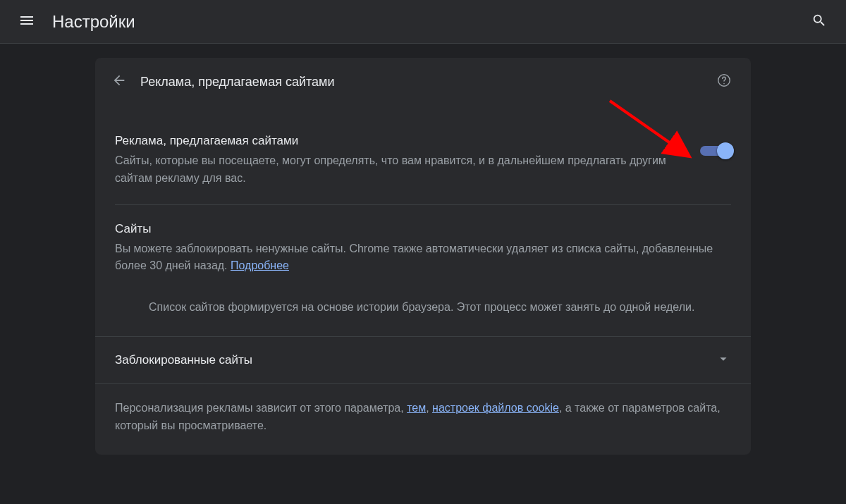 The image size is (846, 504). Describe the element at coordinates (423, 314) in the screenshot. I see `sites-note: Список сайтов формируется на основе исто…` at that location.